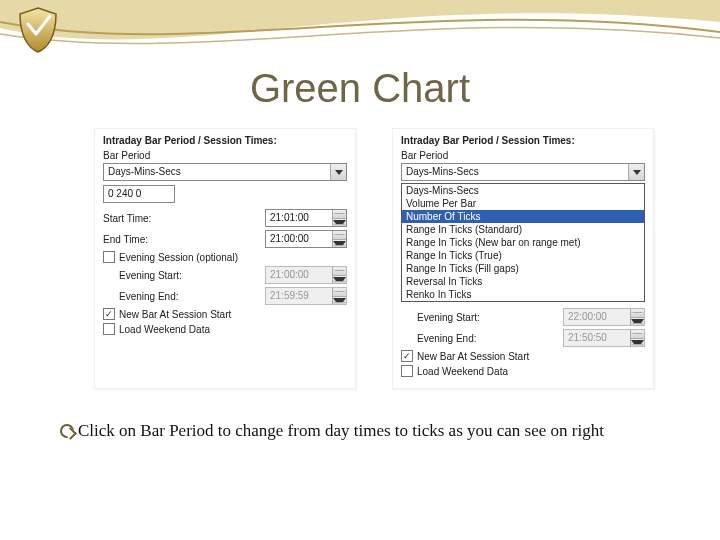 The width and height of the screenshot is (720, 540). Describe the element at coordinates (360, 35) in the screenshot. I see `header-swoop` at that location.